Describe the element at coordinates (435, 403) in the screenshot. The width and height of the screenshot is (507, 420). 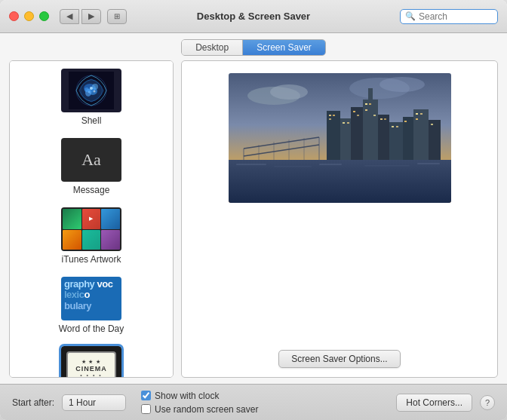
I see `hot-corners-button: Hot Corners...` at that location.